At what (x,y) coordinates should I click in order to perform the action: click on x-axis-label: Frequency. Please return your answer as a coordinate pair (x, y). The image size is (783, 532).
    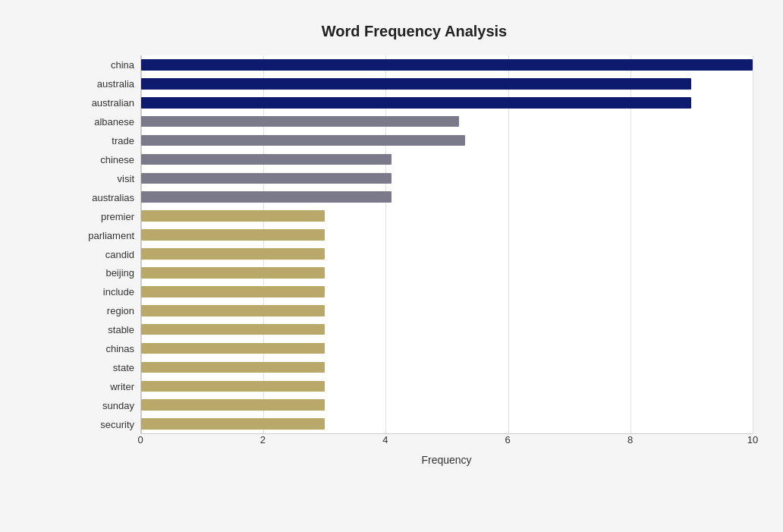
    Looking at the image, I should click on (446, 460).